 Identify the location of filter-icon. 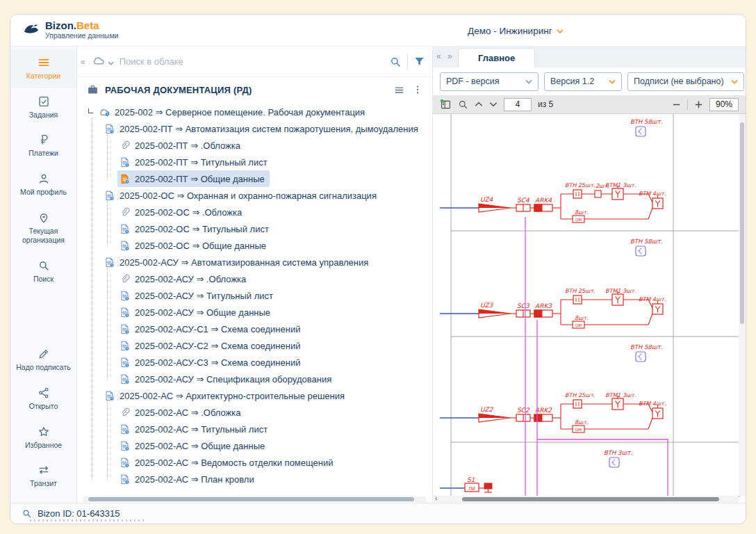
(420, 61).